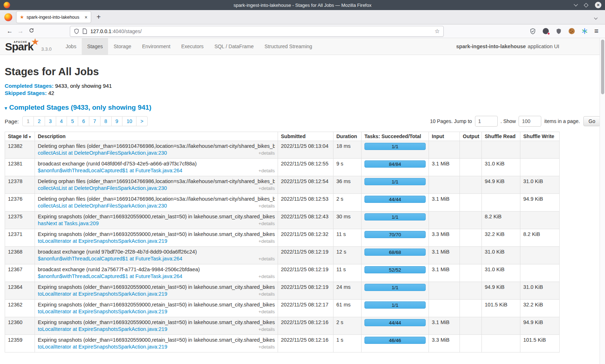 Image resolution: width=605 pixels, height=364 pixels. Describe the element at coordinates (156, 199) in the screenshot. I see `stage-description: Deleting orphan files (older_than=166910…` at that location.